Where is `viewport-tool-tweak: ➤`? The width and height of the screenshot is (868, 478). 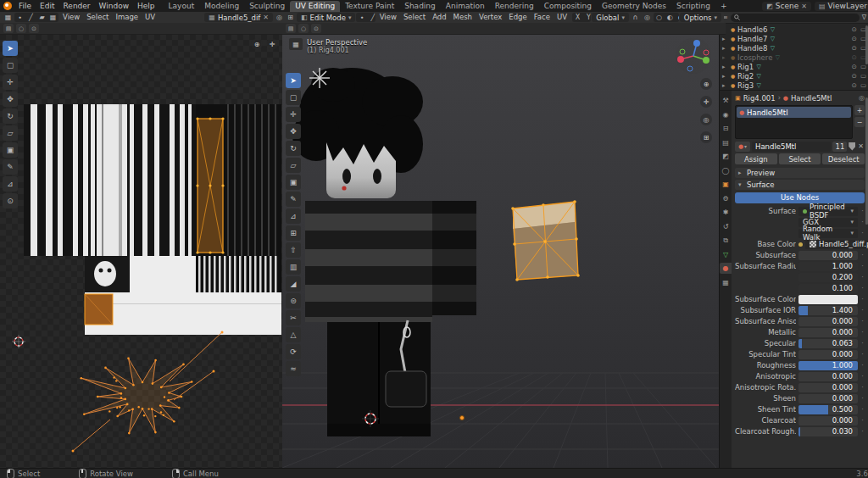
viewport-tool-tweak: ➤ is located at coordinates (293, 81).